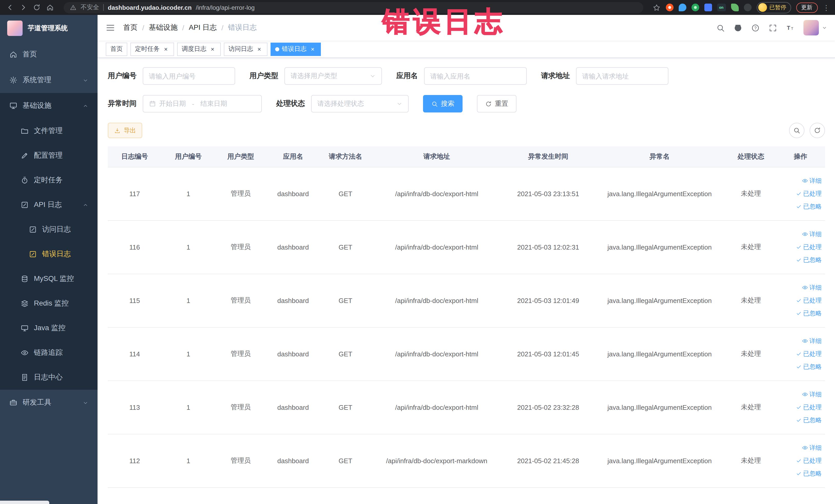 This screenshot has height=504, width=835. Describe the element at coordinates (815, 28) in the screenshot. I see `user-avatar-dropdown` at that location.